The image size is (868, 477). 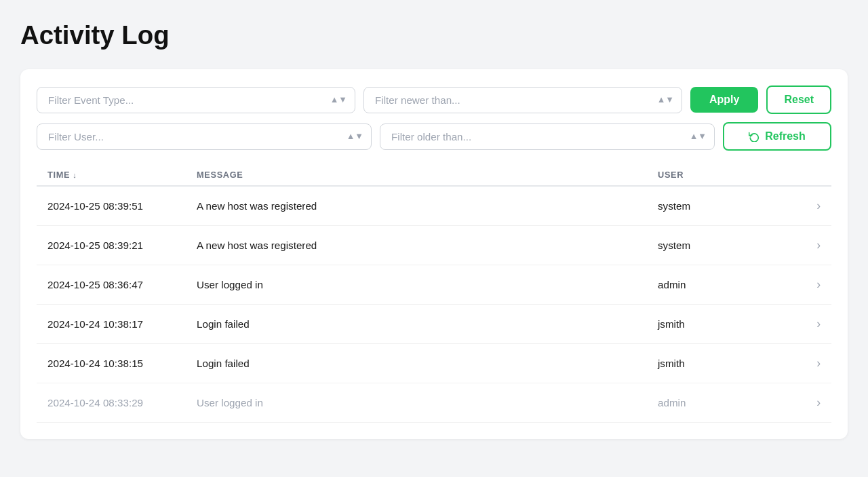 What do you see at coordinates (204, 137) in the screenshot?
I see `user-filter: Filter User...` at bounding box center [204, 137].